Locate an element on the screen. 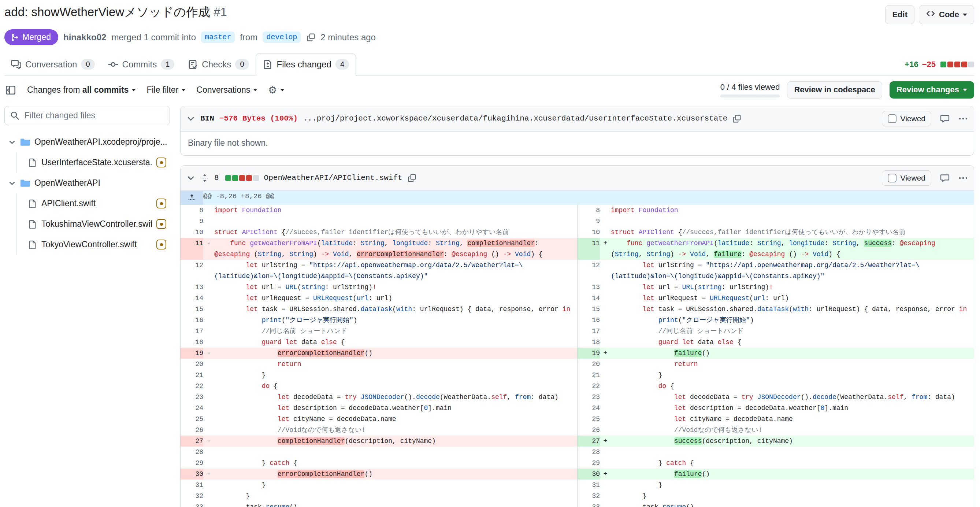  new-line-number: 30 is located at coordinates (589, 474).